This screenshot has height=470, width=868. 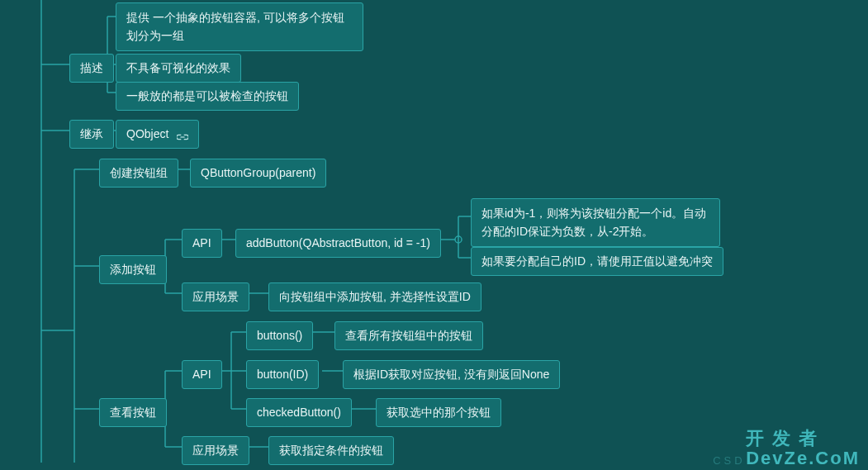 What do you see at coordinates (331, 451) in the screenshot?
I see `view-scene-value: 获取指定条件的按钮` at bounding box center [331, 451].